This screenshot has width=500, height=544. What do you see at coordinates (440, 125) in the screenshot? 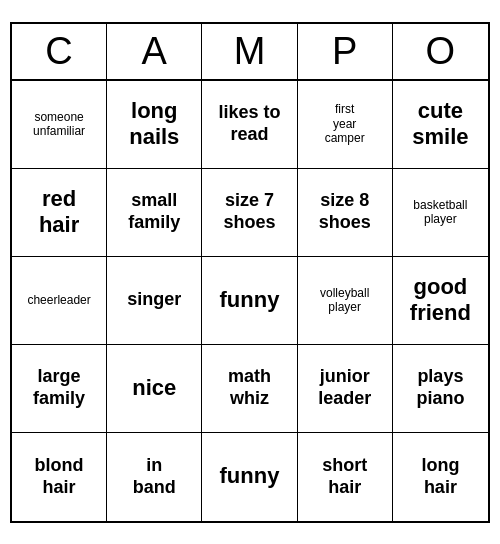
I see `bingo-cell-4: cute smile` at bounding box center [440, 125].